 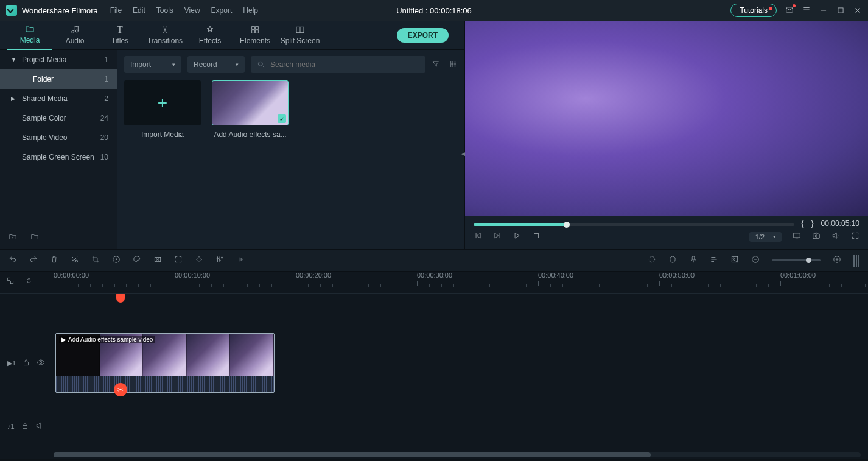 I want to click on video-clip: ▶Add Audio effects sample video, so click(x=165, y=363).